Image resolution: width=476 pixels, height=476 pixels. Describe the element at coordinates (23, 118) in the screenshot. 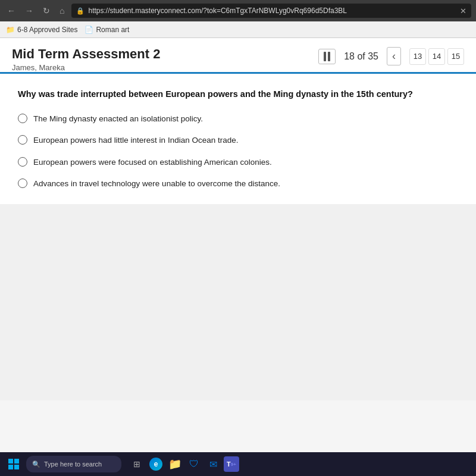

I see `radio-a` at that location.